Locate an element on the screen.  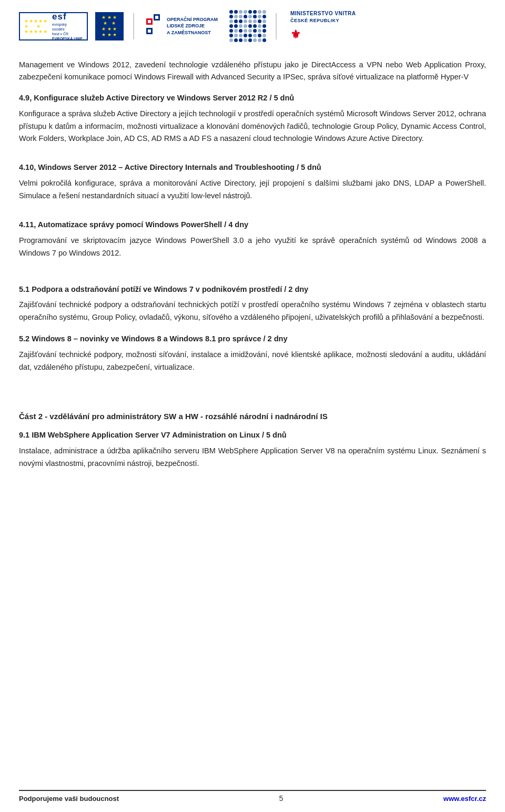
footer-url: www.esfcr.cz is located at coordinates (465, 798).